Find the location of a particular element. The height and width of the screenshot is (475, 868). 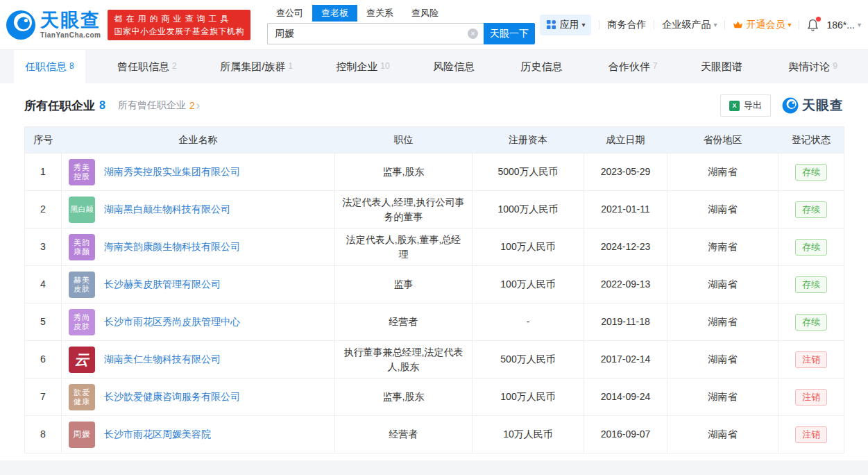

cell-position: 经营者 is located at coordinates (404, 322).